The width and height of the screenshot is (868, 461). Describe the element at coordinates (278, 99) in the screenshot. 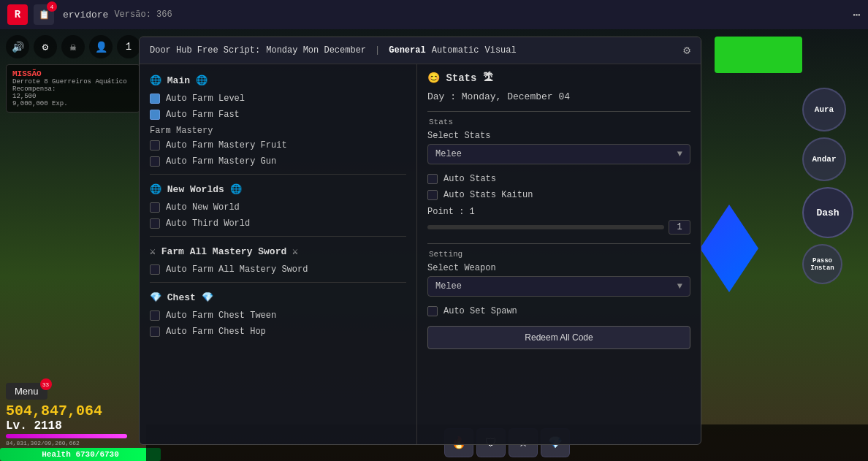

I see `auto-farm-level-row: Auto Farm Level` at that location.